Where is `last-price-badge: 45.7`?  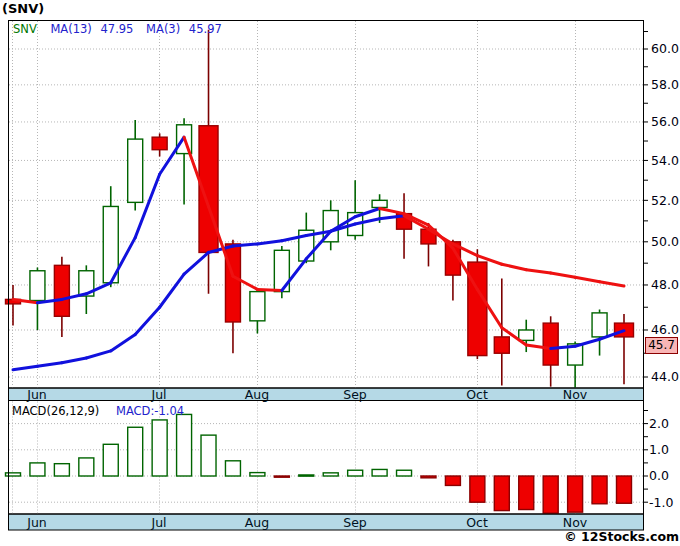 last-price-badge: 45.7 is located at coordinates (662, 346).